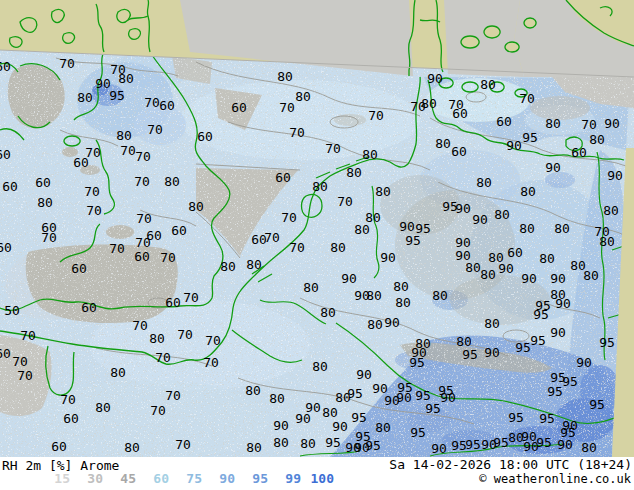 The height and width of the screenshot is (490, 634). I want to click on legend-scale-value: 75, so click(186, 479).